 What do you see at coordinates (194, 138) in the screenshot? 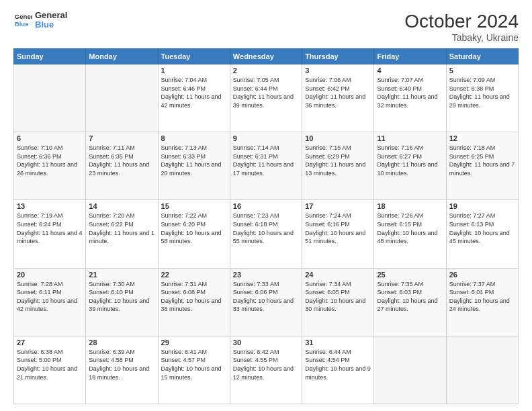
I see `day-number: 8` at bounding box center [194, 138].